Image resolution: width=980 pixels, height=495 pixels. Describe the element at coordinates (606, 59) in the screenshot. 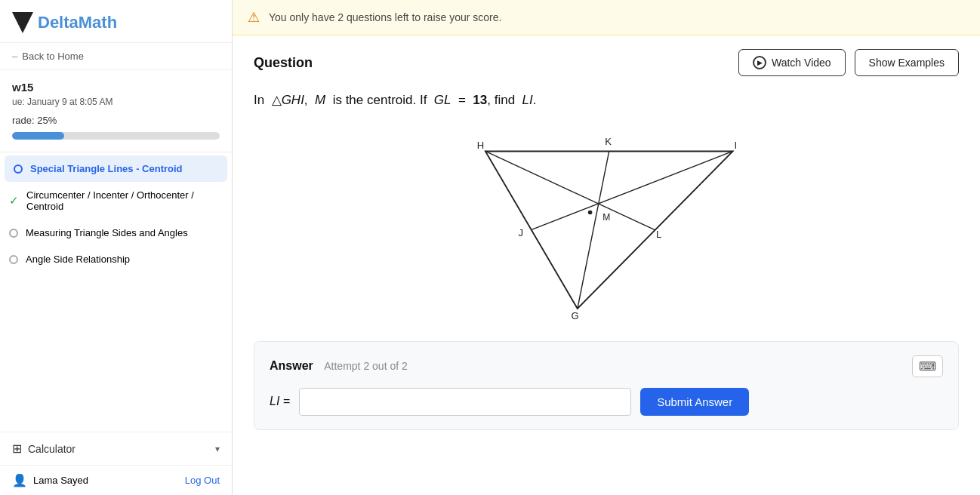

I see `question-header: Question ▶ Watch Video Show Examples` at that location.